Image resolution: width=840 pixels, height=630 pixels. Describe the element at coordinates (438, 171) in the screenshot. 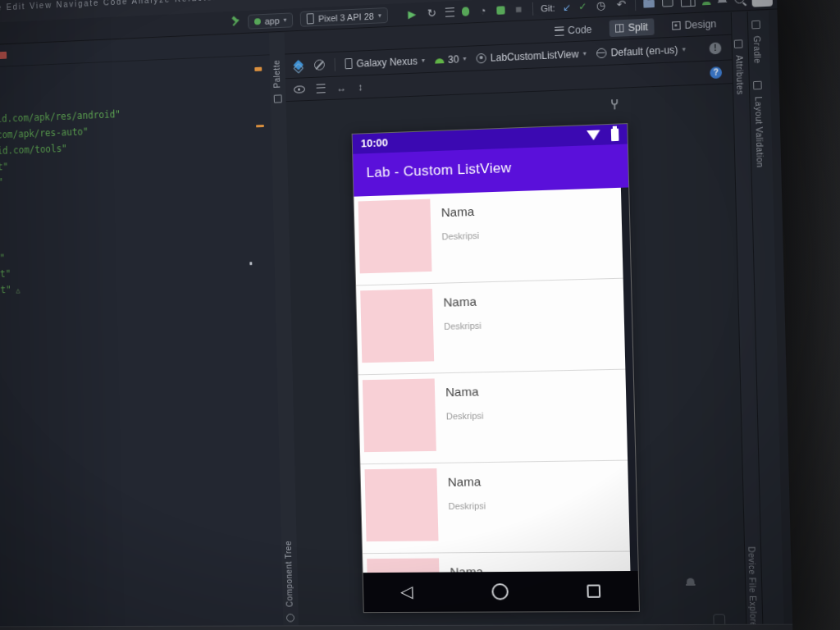

I see `app-title: Lab - Custom ListView` at that location.